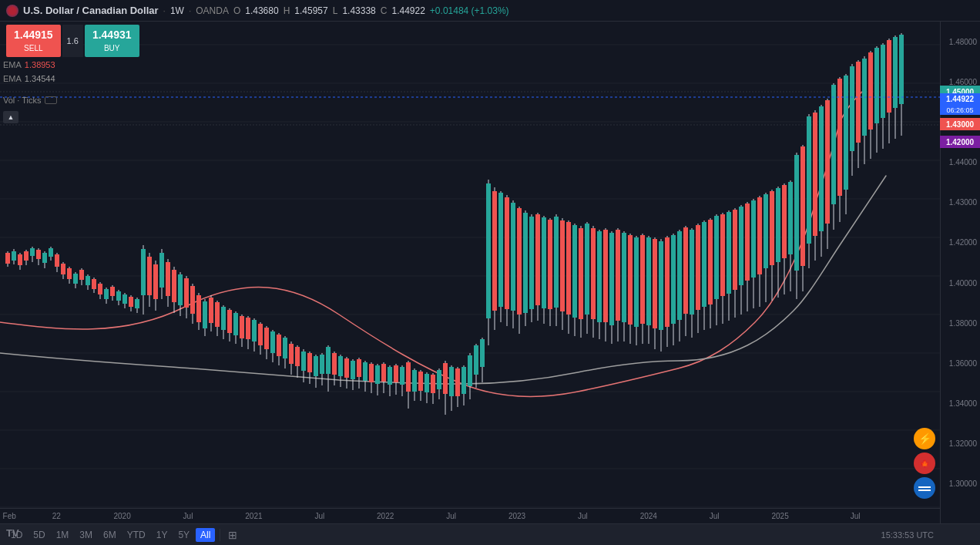 The width and height of the screenshot is (980, 545). I want to click on time-tick-jul21: Jul, so click(319, 516).